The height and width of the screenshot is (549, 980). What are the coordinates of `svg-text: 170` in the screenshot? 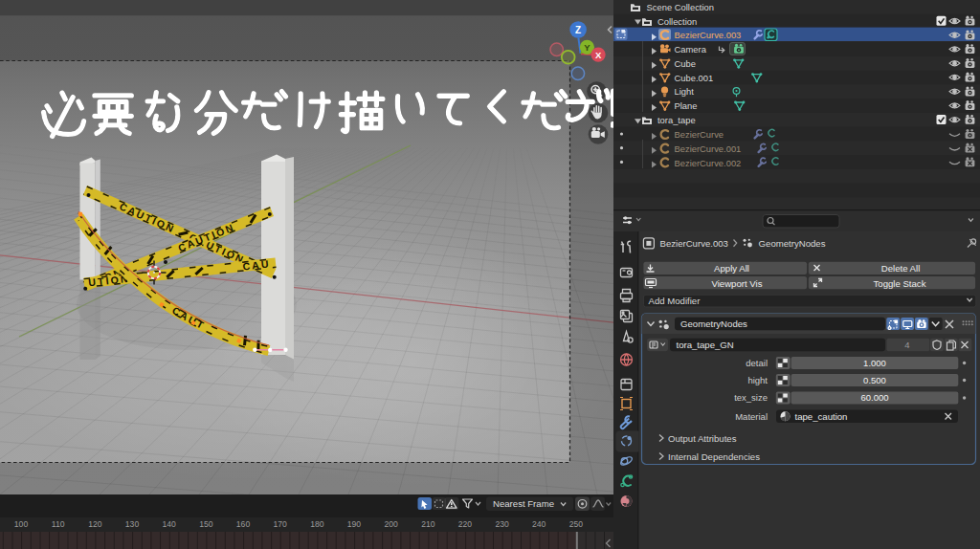 It's located at (279, 524).